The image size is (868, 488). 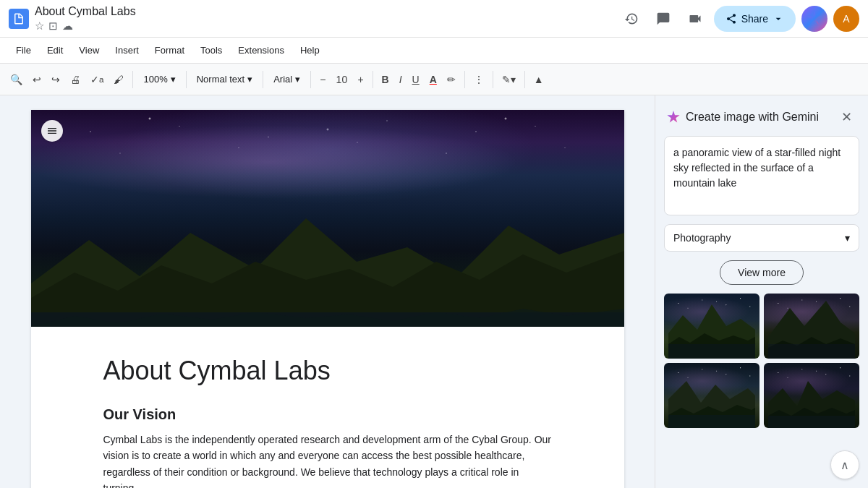 What do you see at coordinates (755, 19) in the screenshot?
I see `share-button: Share` at bounding box center [755, 19].